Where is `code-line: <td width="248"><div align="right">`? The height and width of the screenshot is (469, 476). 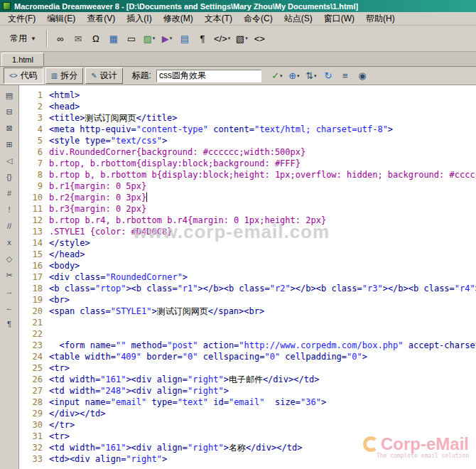
code-line: <td width="248"><div align="right"> is located at coordinates (263, 391).